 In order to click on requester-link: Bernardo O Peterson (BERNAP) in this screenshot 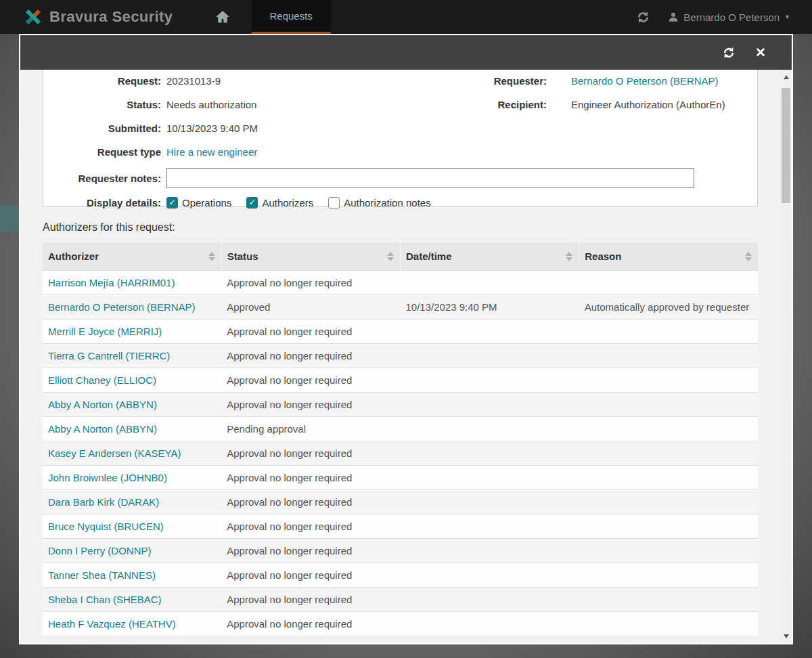, I will do `click(645, 81)`.